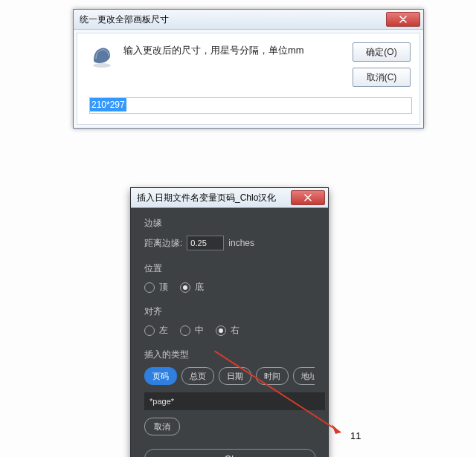  I want to click on section-align: 对齐 左 中 右, so click(229, 321).